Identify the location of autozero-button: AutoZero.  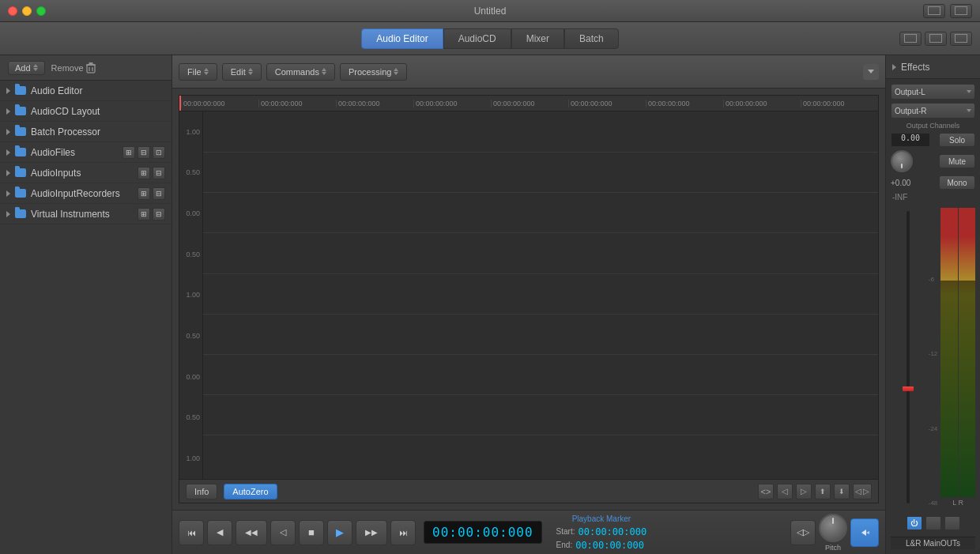
(250, 492).